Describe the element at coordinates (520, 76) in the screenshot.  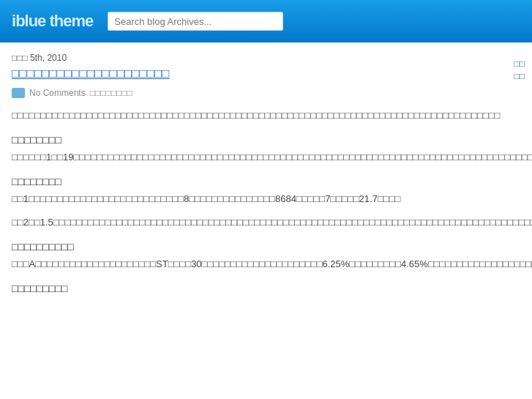
I see `far-link-2: □□` at that location.